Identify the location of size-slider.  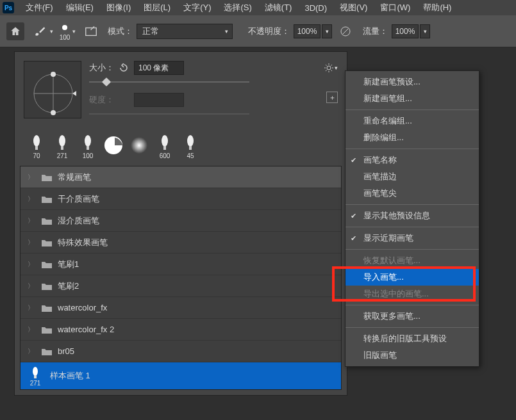
(169, 82).